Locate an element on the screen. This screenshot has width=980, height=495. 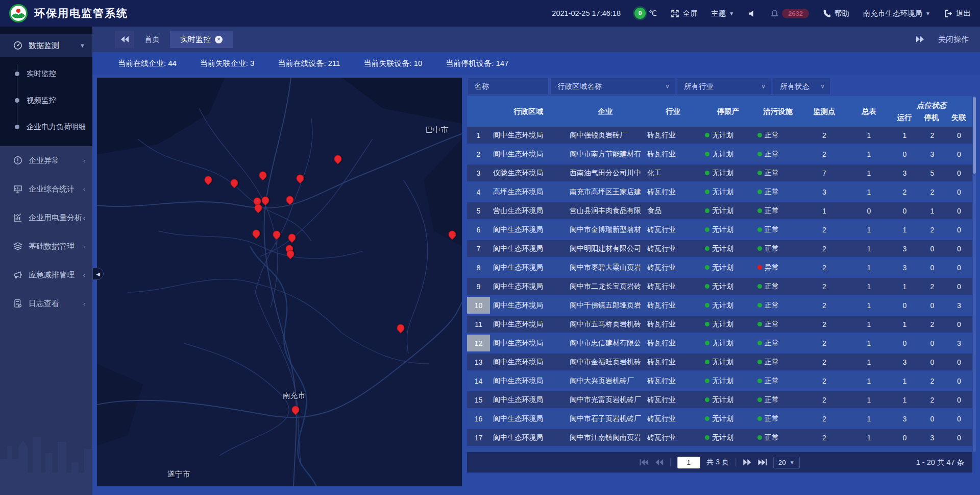
sidebar-item-video-monitor: 视频监控 is located at coordinates (46, 100).